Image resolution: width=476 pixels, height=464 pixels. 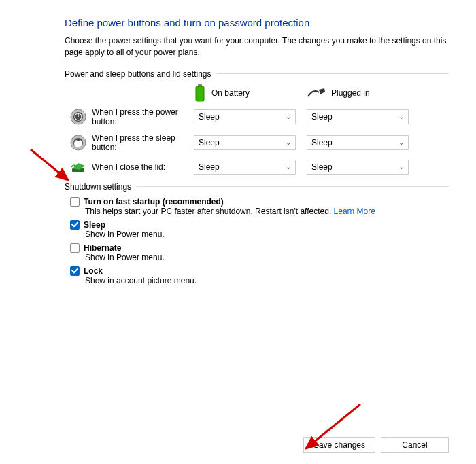 What do you see at coordinates (260, 230) in the screenshot?
I see `sleep-option: Sleep Show in Power menu.` at bounding box center [260, 230].